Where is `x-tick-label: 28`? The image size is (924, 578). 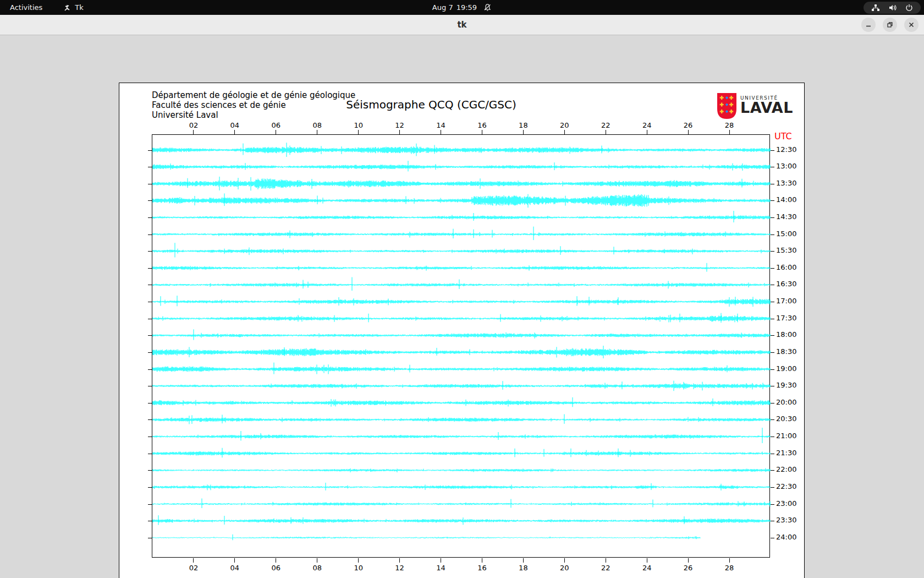
x-tick-label: 28 is located at coordinates (729, 126).